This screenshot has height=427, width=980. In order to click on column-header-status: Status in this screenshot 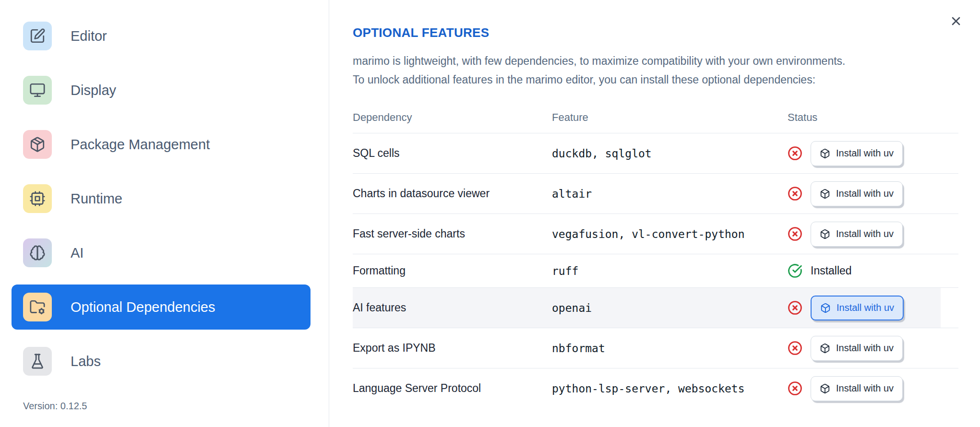, I will do `click(873, 118)`.